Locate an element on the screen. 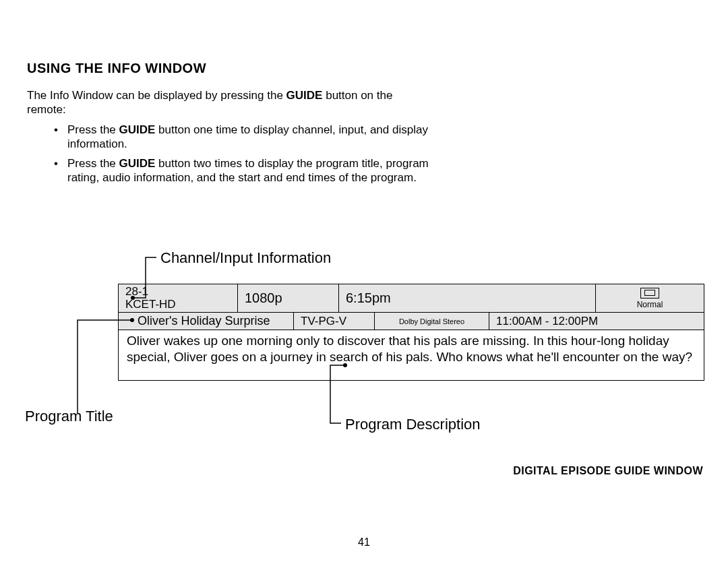 This screenshot has width=728, height=562. time-range-value: 11:00AM - 12:00PM is located at coordinates (597, 321).